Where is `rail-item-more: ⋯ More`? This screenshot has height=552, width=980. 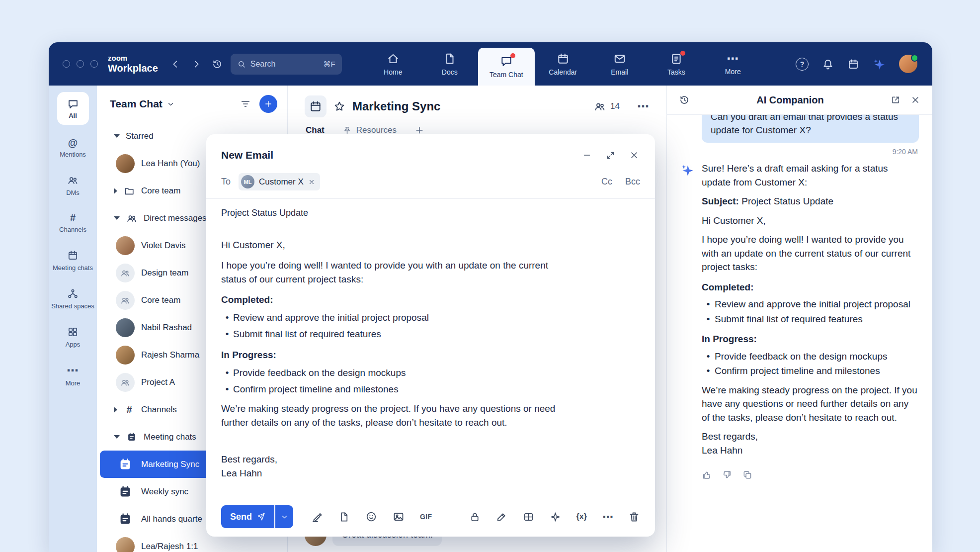
rail-item-more: ⋯ More is located at coordinates (73, 376).